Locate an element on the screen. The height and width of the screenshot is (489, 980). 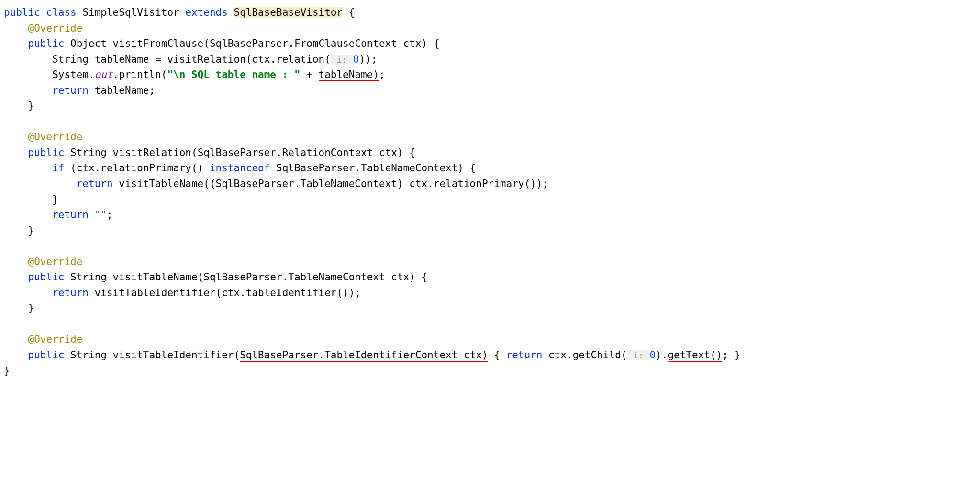
code-line: public String visitTableName(SqlBasePars… is located at coordinates (490, 278).